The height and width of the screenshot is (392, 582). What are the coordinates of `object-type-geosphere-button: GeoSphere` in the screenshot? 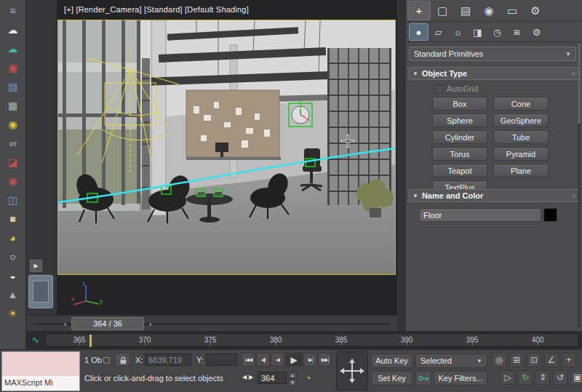 It's located at (521, 121).